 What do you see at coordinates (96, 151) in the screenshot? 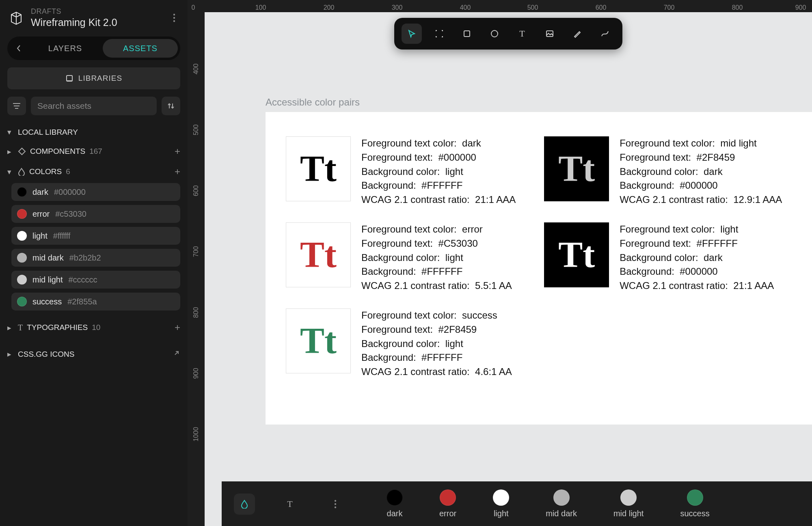
I see `components-count: 167` at bounding box center [96, 151].